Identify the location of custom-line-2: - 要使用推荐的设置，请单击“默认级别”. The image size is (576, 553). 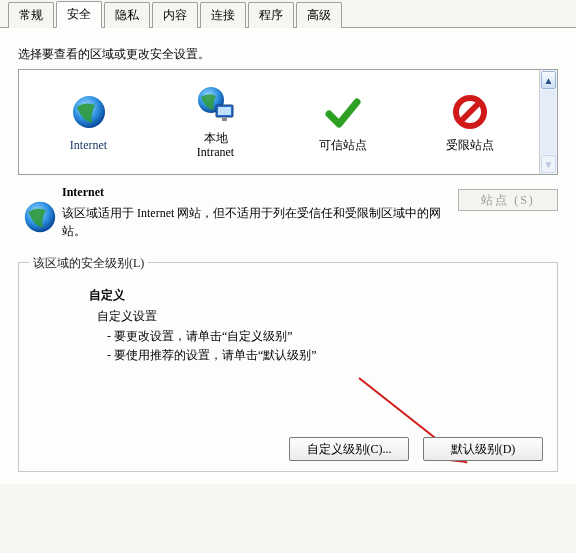
(325, 356).